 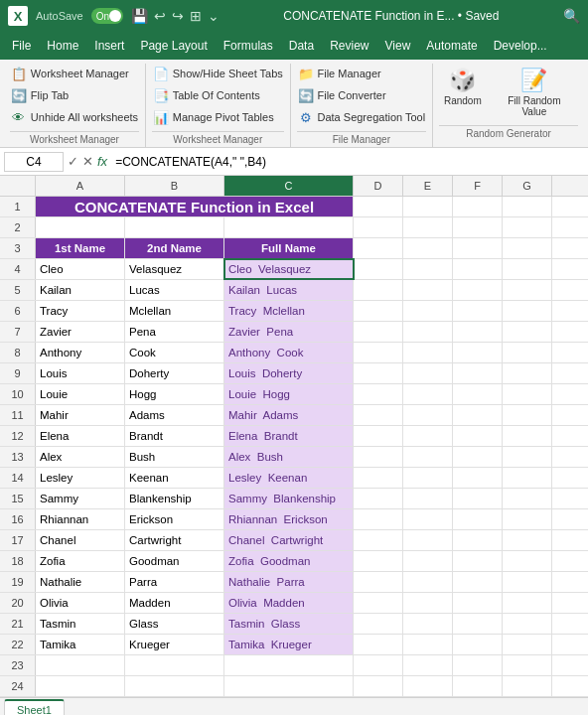 I want to click on grid-icon: ⊞, so click(x=196, y=16).